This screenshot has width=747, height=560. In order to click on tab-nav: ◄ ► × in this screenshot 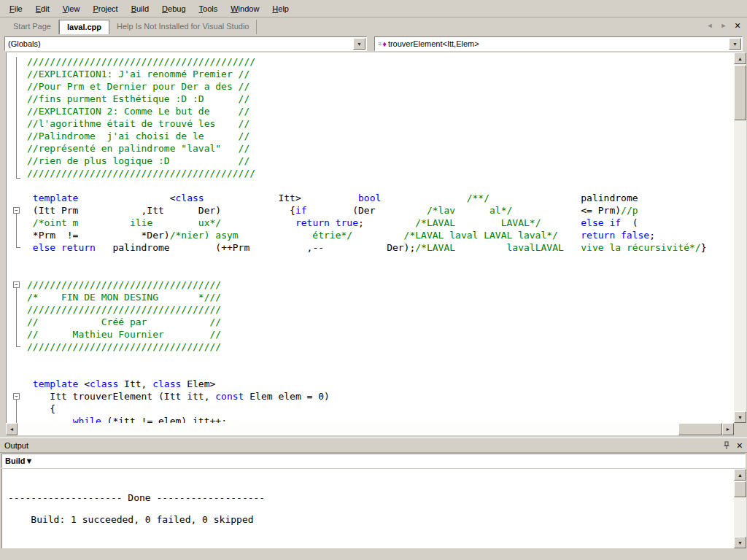, I will do `click(724, 26)`.